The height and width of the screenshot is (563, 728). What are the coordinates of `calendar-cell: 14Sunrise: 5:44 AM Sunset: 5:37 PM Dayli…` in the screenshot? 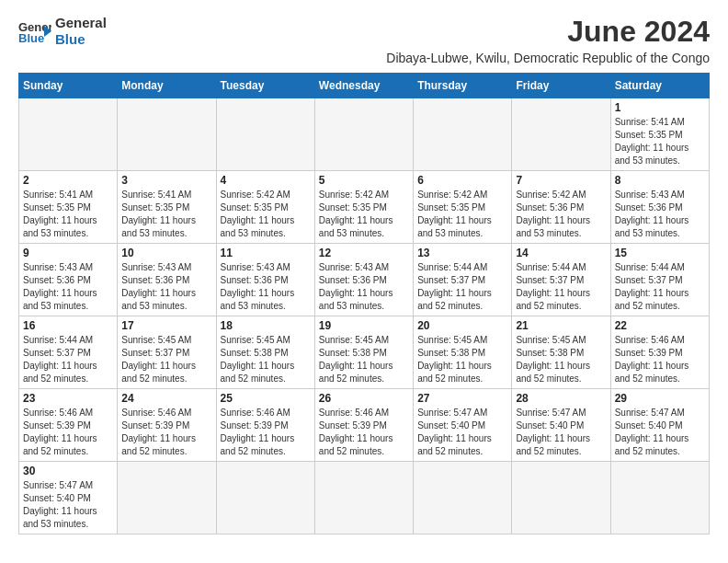 It's located at (561, 280).